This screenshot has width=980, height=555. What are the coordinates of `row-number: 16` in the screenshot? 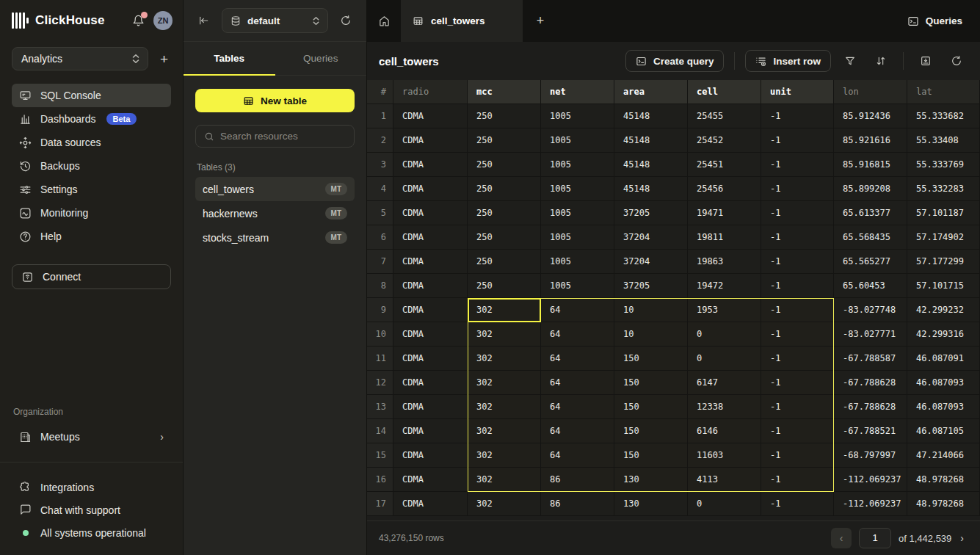 It's located at (380, 480).